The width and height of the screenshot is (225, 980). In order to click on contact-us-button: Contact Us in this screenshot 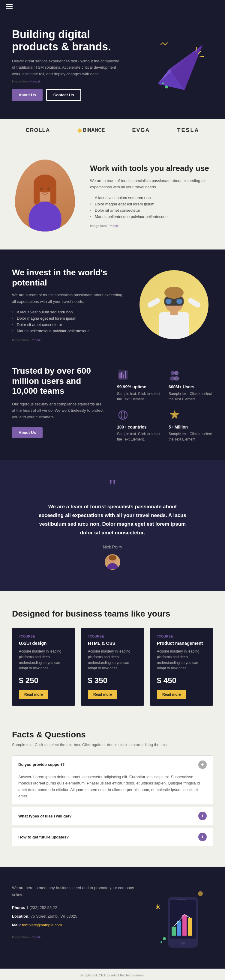, I will do `click(64, 95)`.